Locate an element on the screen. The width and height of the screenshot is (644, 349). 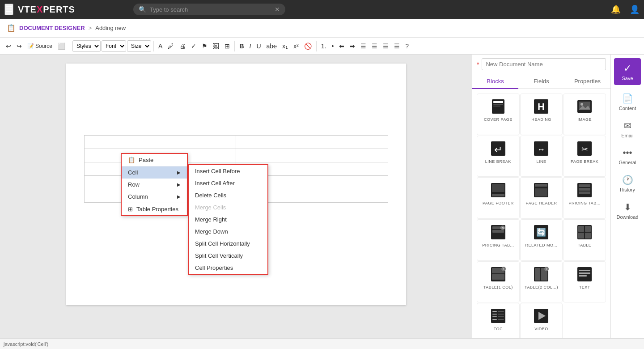
maximize-button: ⬜ is located at coordinates (62, 46).